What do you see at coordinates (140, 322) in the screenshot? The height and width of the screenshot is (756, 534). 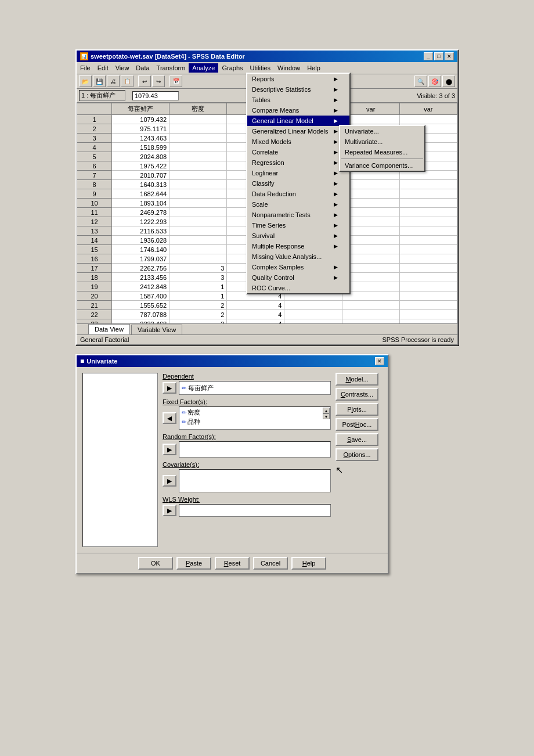 I see `cell-col1: 2333.468` at bounding box center [140, 322].